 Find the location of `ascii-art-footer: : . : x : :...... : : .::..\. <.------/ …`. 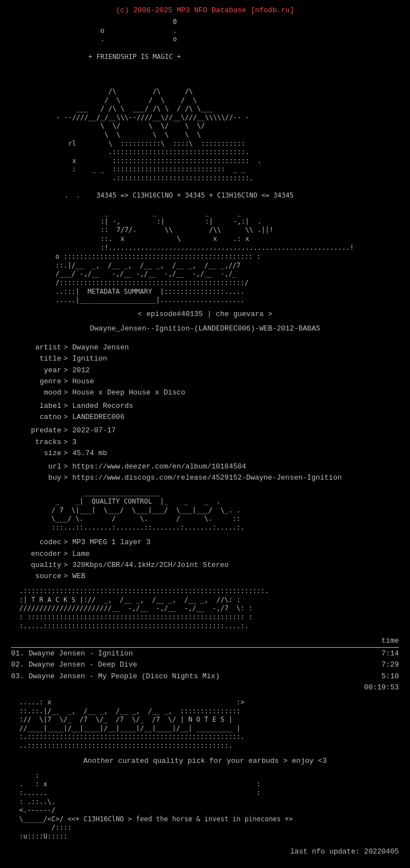

ascii-art-footer: : . : x : :...... : : .::..\. <.------/ … is located at coordinates (205, 807).